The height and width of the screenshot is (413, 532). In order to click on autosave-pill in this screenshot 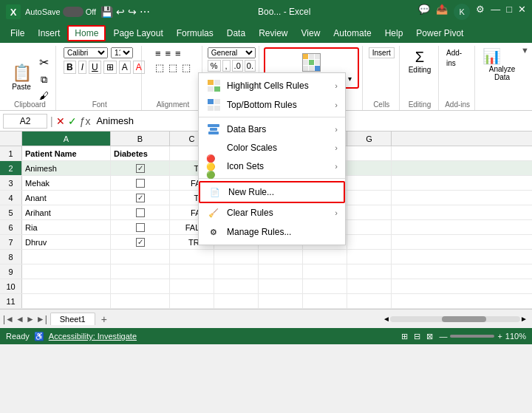, I will do `click(73, 12)`.